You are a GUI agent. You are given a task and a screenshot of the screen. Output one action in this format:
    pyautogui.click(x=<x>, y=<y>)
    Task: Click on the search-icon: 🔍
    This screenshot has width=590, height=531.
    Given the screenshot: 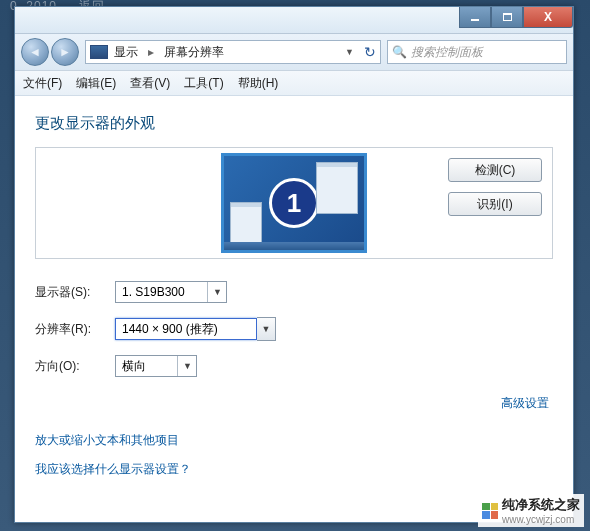 What is the action you would take?
    pyautogui.click(x=400, y=52)
    